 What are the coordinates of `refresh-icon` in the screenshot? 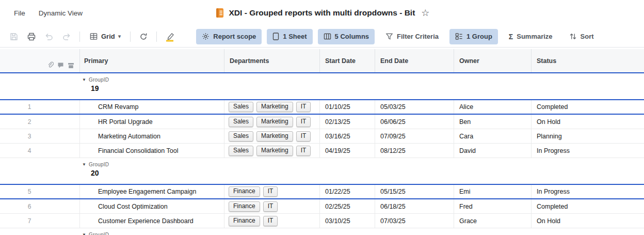 It's located at (143, 37).